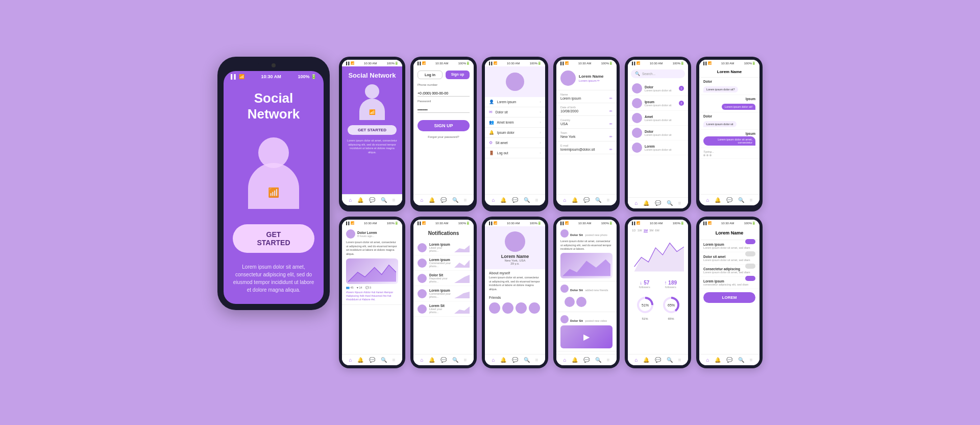 The height and width of the screenshot is (425, 980). I want to click on chat-icon-12: 💬, so click(729, 360).